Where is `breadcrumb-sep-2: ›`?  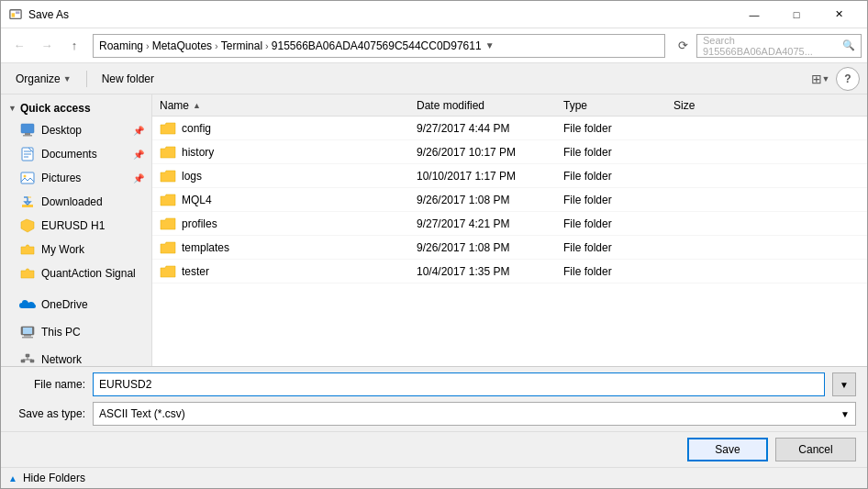
breadcrumb-sep-2: › is located at coordinates (217, 46).